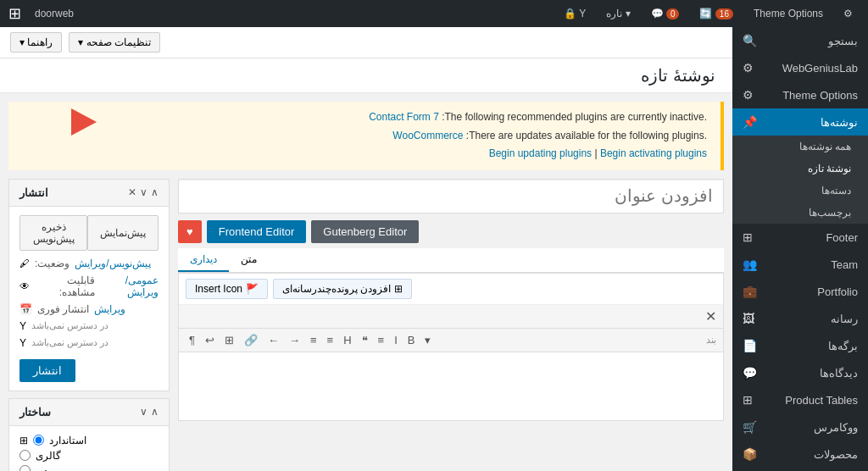 The image size is (868, 471). I want to click on sidebar-label-pages: برگه‌ها, so click(810, 346).